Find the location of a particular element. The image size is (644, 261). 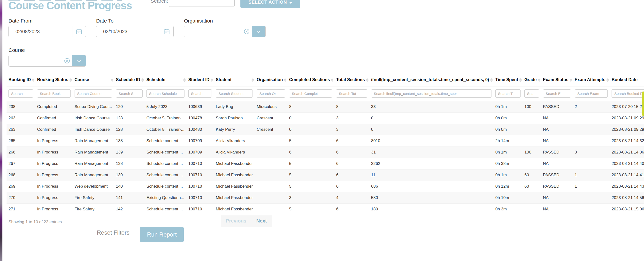

date-to-value: 02/10/2023 is located at coordinates (128, 32).